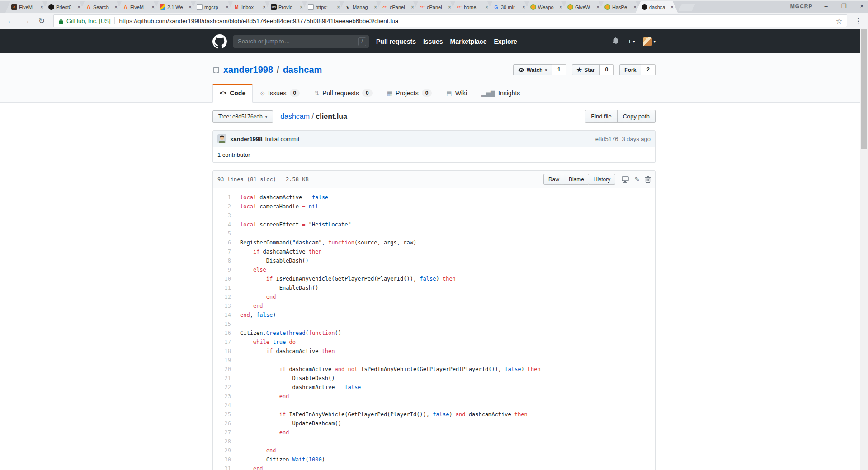 Image resolution: width=868 pixels, height=470 pixels. I want to click on line-number: 8, so click(224, 261).